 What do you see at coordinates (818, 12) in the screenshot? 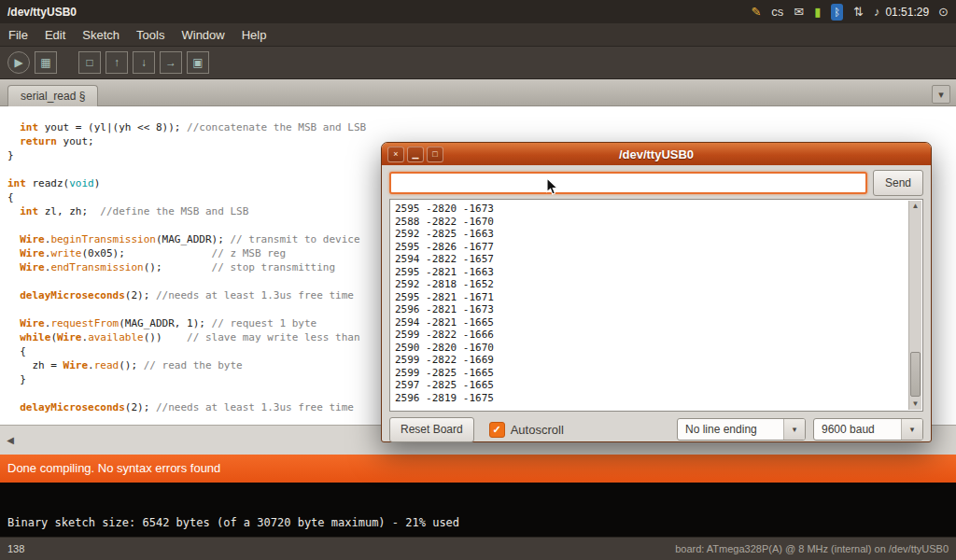
I see `battery-icon: ▮` at bounding box center [818, 12].